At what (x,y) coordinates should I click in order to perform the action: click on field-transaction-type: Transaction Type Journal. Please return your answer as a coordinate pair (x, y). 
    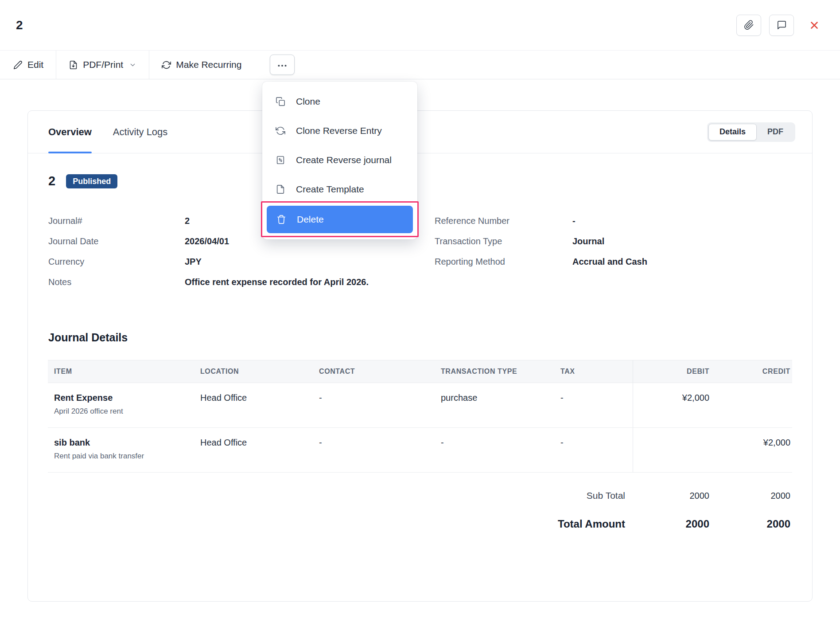
    Looking at the image, I should click on (613, 241).